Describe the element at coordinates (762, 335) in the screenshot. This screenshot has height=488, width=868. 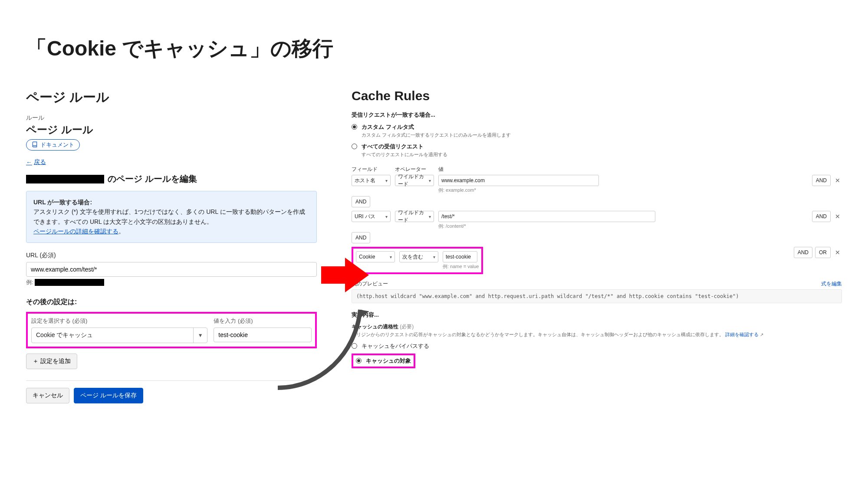
I see `external-link-icon: ↗` at that location.